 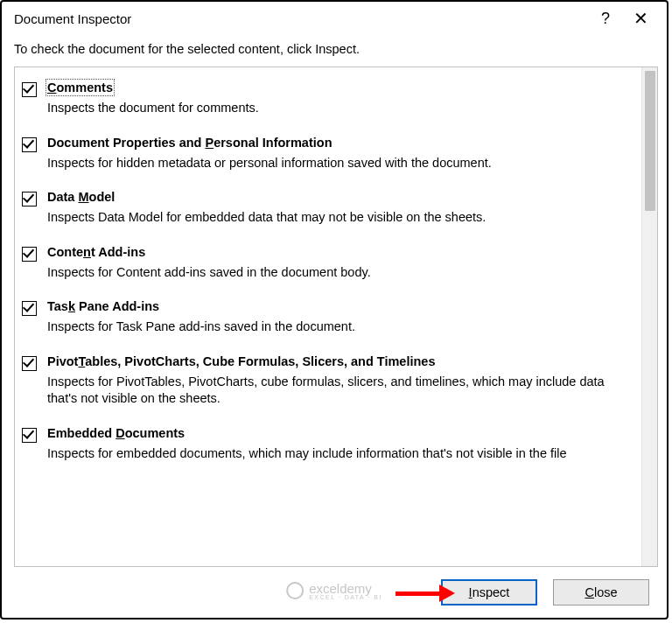 I want to click on option-docprops: Document Properties and Personal Informa…, so click(x=328, y=154).